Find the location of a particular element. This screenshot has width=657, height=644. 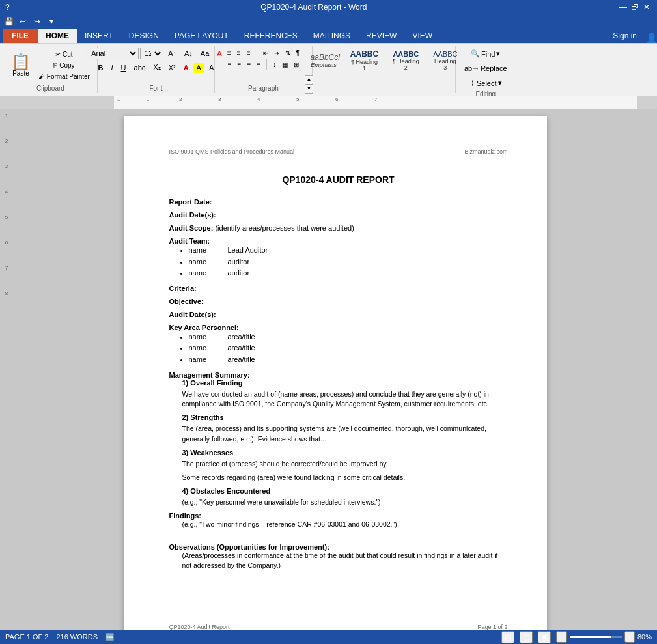

audit-dates-label-2: Audit Date(s): is located at coordinates (193, 315).